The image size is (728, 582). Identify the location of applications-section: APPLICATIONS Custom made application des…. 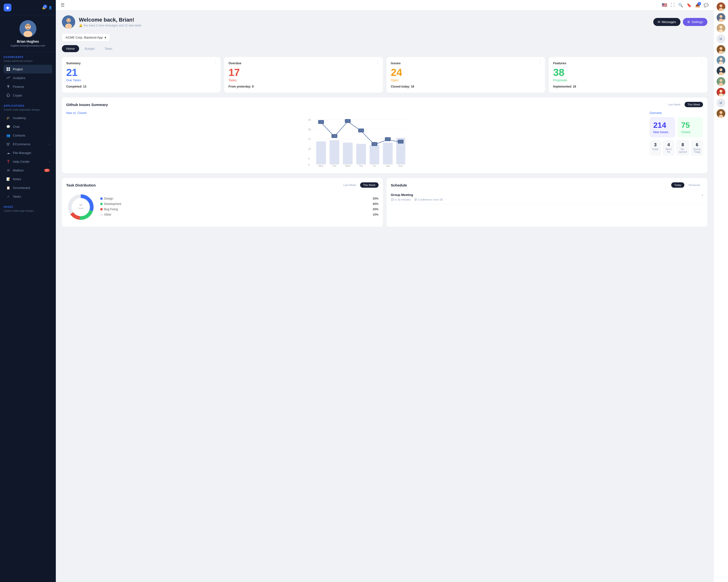
(28, 151).